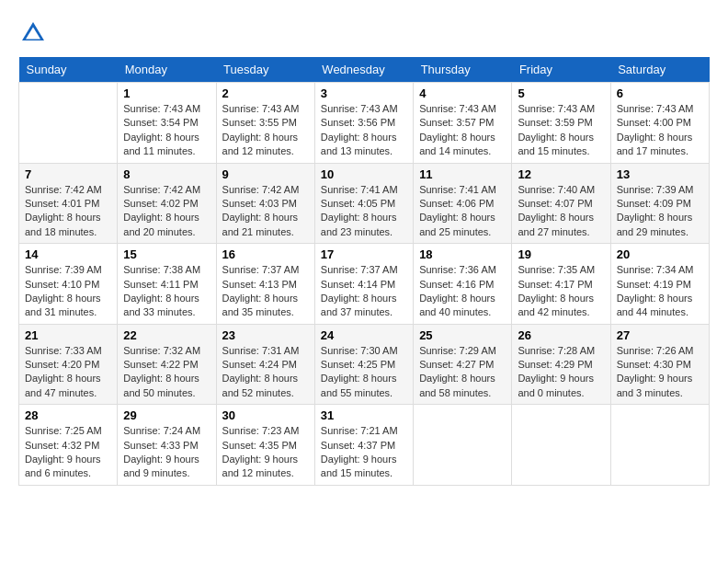  I want to click on cell-info: Sunrise: 7:43 AMSunset: 3:56 PMDaylight:…, so click(364, 131).